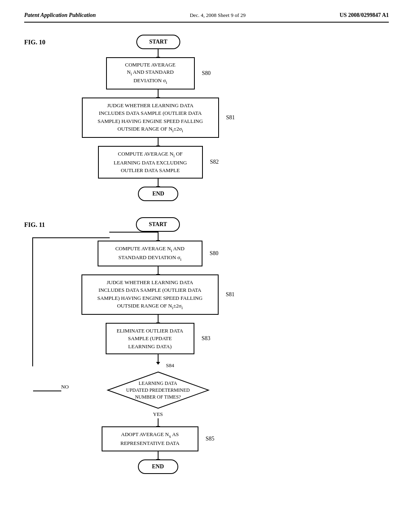  Describe the element at coordinates (158, 319) in the screenshot. I see `fig11-arrow2` at that location.